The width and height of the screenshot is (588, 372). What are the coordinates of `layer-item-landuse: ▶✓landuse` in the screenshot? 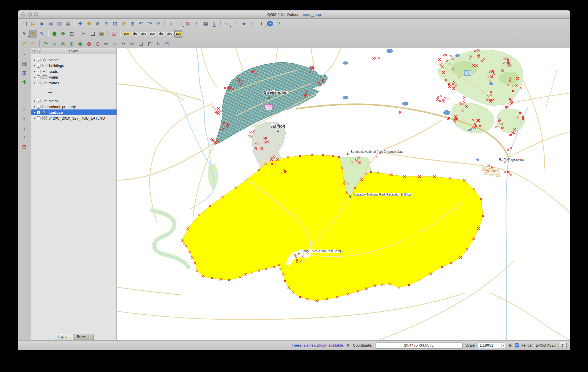 It's located at (74, 112).